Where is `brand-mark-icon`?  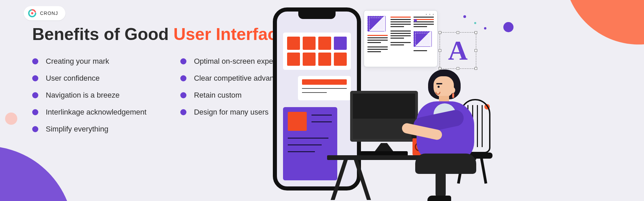 brand-mark-icon is located at coordinates (32, 13).